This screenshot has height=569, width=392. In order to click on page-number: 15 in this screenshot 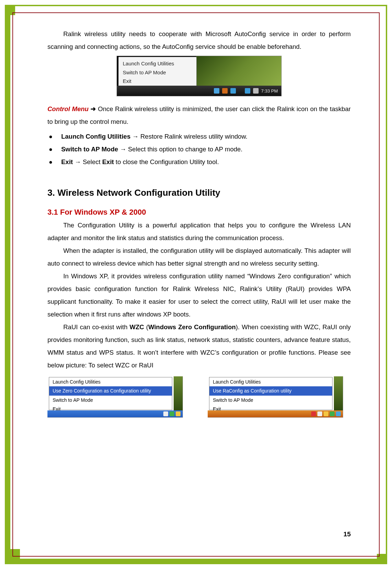, I will do `click(347, 534)`.